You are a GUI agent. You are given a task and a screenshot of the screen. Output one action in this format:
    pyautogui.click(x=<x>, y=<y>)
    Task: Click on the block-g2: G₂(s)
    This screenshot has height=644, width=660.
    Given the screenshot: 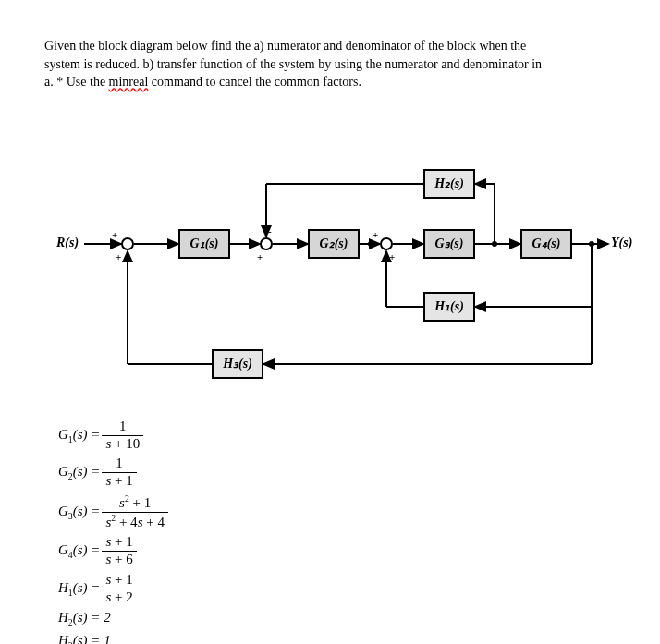 What is the action you would take?
    pyautogui.click(x=334, y=244)
    